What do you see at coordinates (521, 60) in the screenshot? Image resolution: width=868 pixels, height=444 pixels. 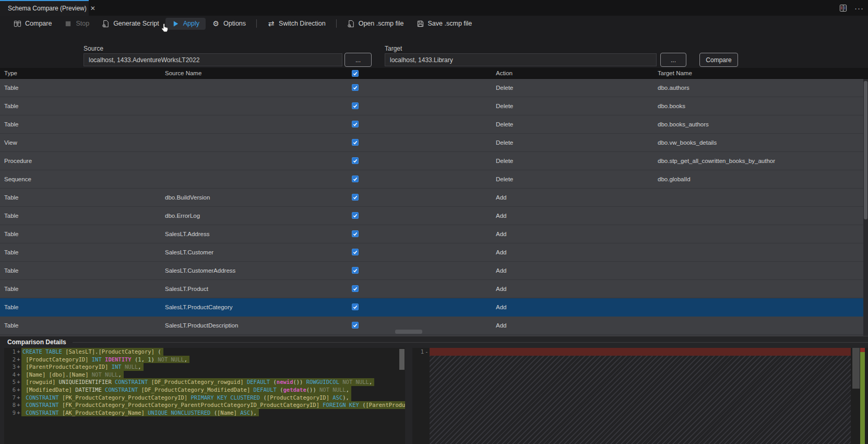 I see `target-input` at bounding box center [521, 60].